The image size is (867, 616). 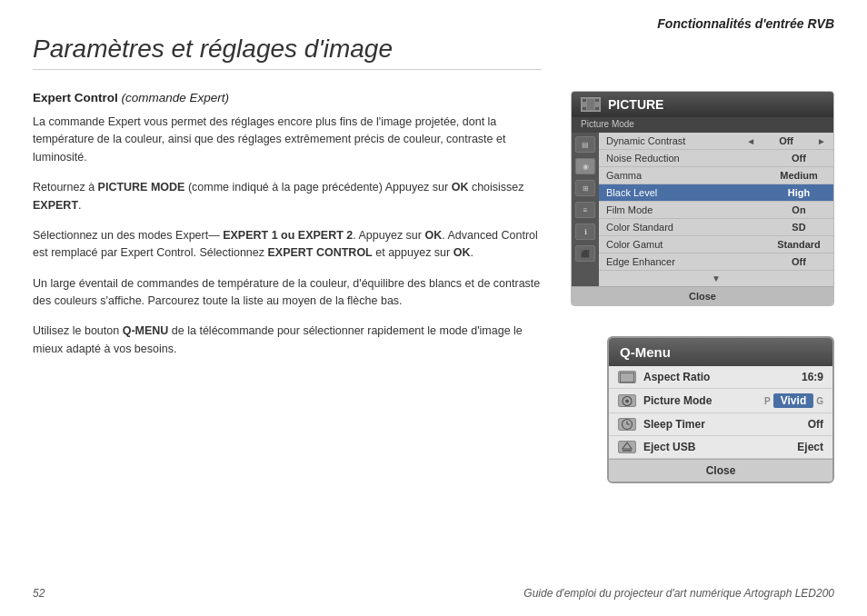 I want to click on qmenu-value-usb: Eject, so click(x=811, y=447).